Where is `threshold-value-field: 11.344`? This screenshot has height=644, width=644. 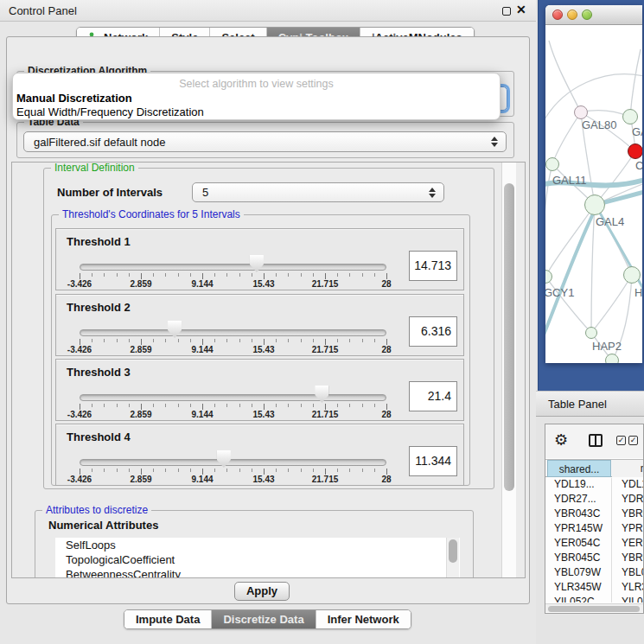 threshold-value-field: 11.344 is located at coordinates (433, 462).